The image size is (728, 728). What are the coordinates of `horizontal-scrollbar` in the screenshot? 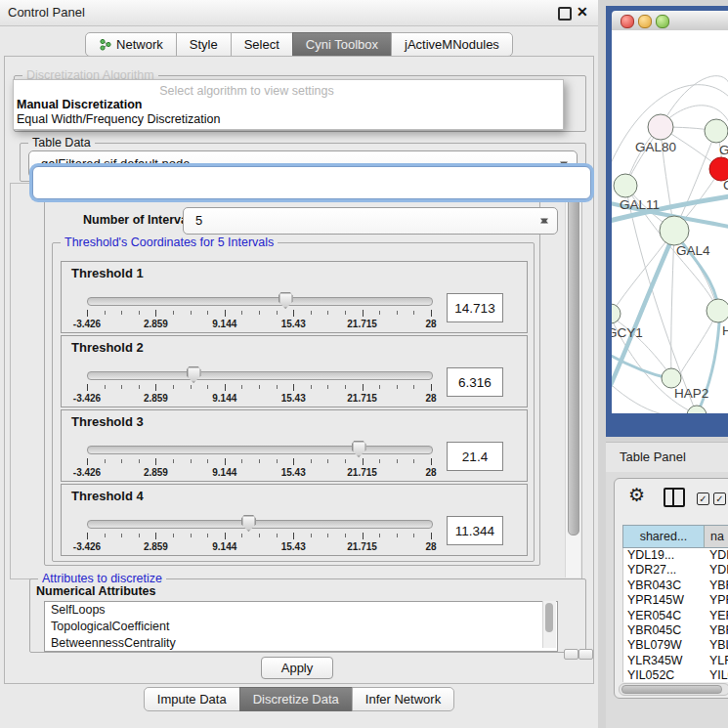 It's located at (673, 690).